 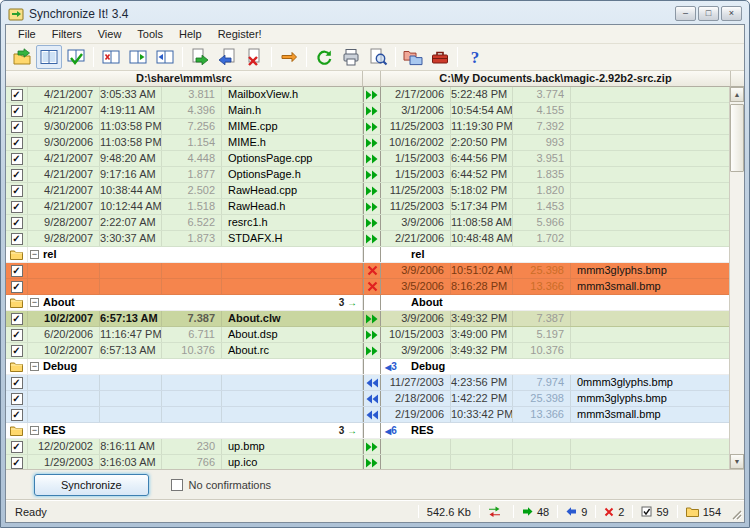 What do you see at coordinates (368, 367) in the screenshot?
I see `folder-row: −Debug◀3Debug` at bounding box center [368, 367].